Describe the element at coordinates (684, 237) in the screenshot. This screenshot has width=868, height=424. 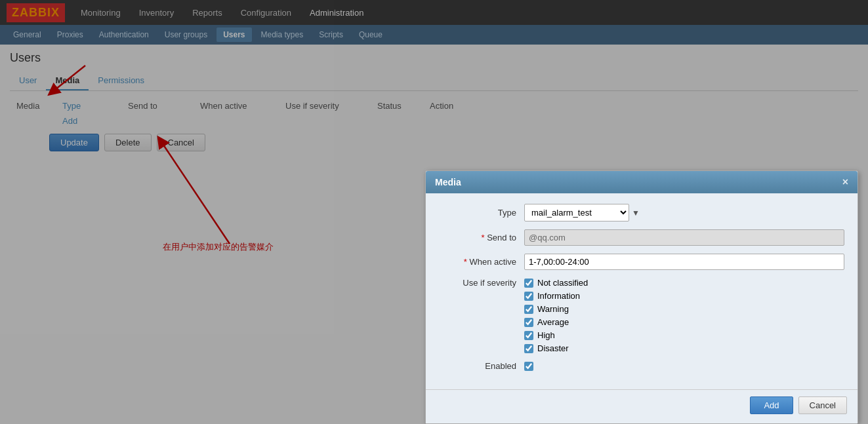
I see `send-to-input` at that location.